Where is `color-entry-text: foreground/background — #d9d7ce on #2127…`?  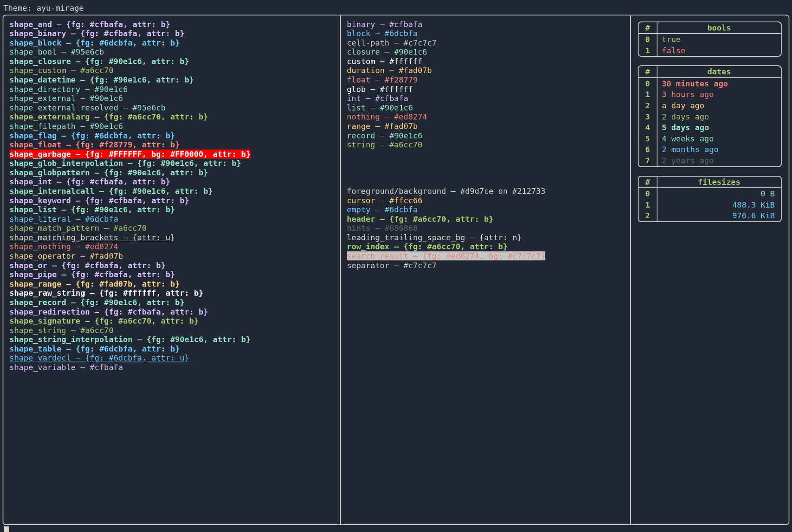
color-entry-text: foreground/background — #d9d7ce on #2127… is located at coordinates (446, 191).